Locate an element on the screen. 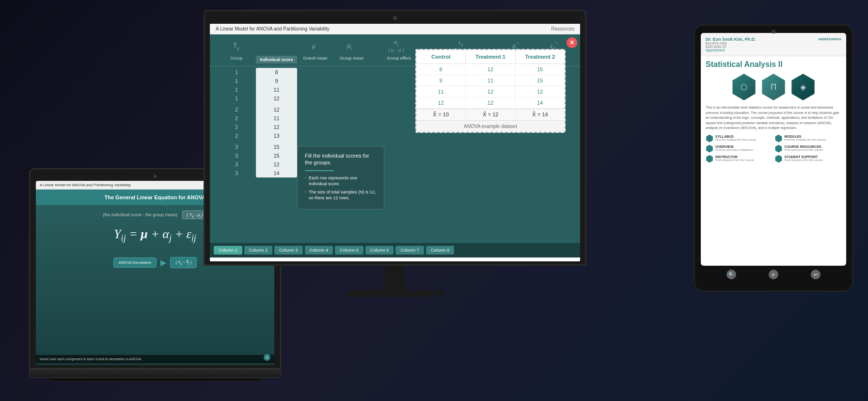  laptop-title: A Linear Model for ANOVA and Partitionin… is located at coordinates (85, 185).